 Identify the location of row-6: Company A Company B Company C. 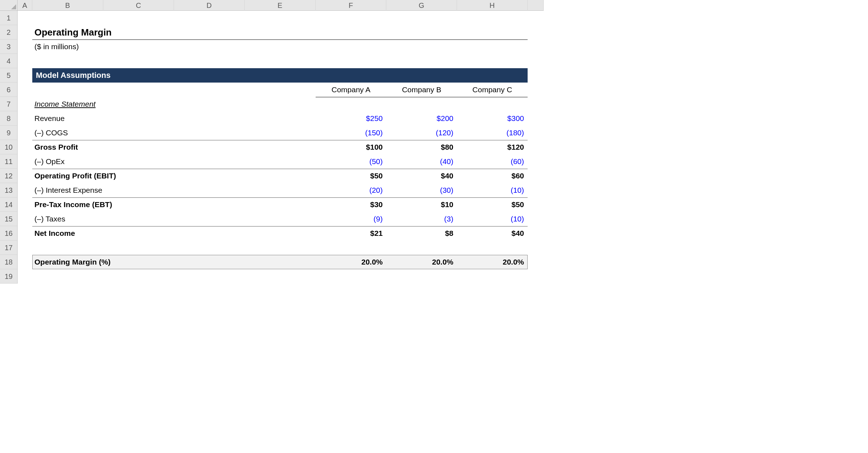
(280, 90).